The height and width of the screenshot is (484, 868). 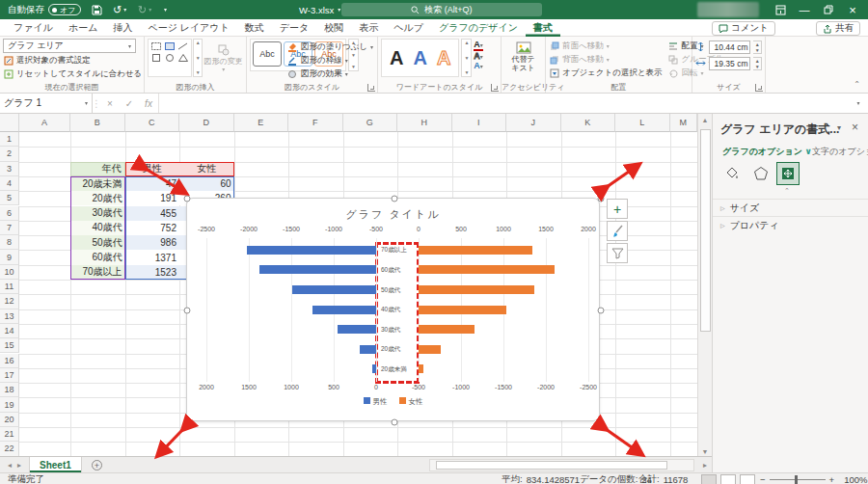 What do you see at coordinates (357, 330) in the screenshot?
I see `bar-male-30歳代` at bounding box center [357, 330].